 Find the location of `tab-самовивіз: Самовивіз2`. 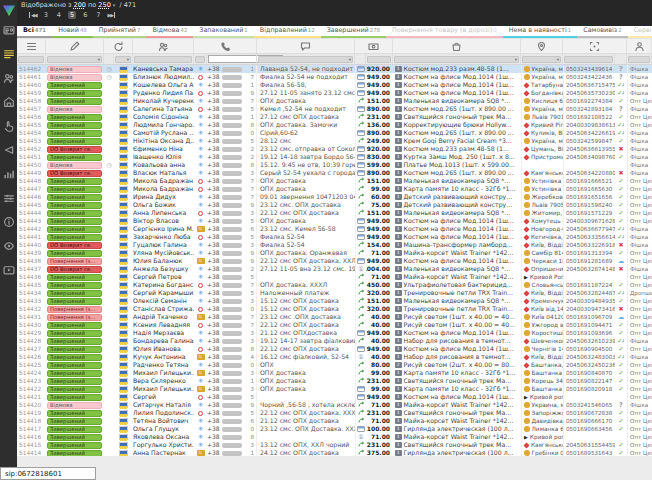

tab-самовивіз: Самовивіз2 is located at coordinates (602, 32).